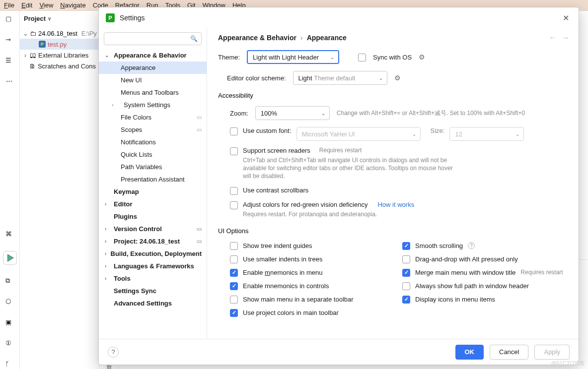  I want to click on option-hint: Requires restart, so click(541, 272).